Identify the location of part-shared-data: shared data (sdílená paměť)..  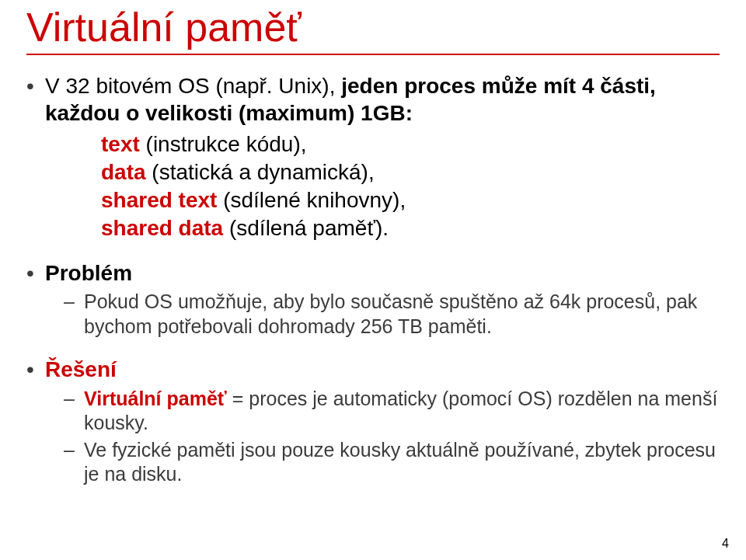
(410, 228).